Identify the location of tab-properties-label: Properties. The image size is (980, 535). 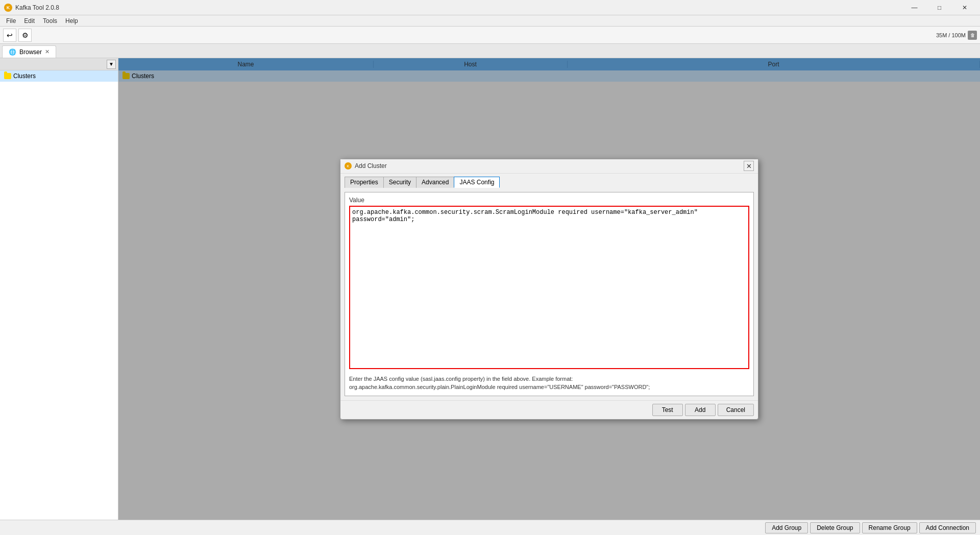
(364, 182).